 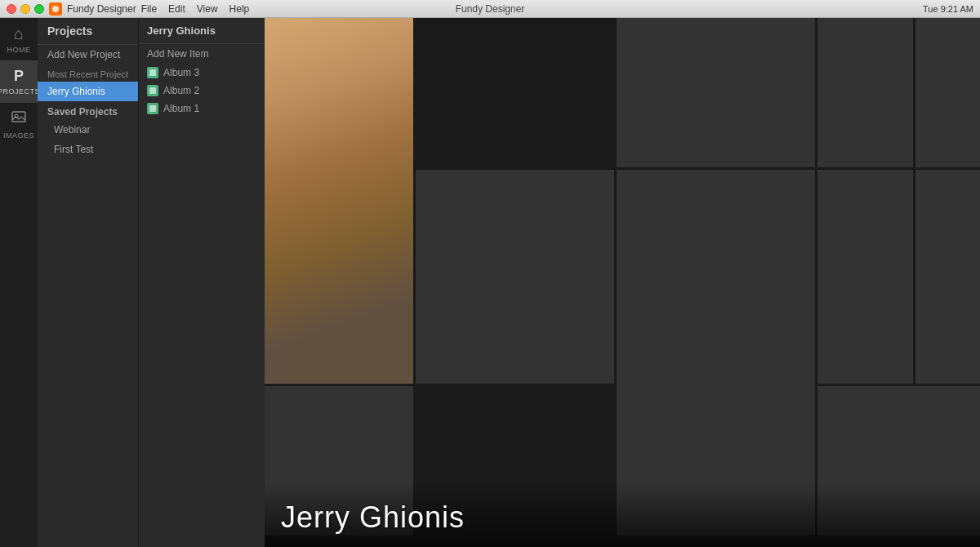 What do you see at coordinates (20, 50) in the screenshot?
I see `home-label: HOME` at bounding box center [20, 50].